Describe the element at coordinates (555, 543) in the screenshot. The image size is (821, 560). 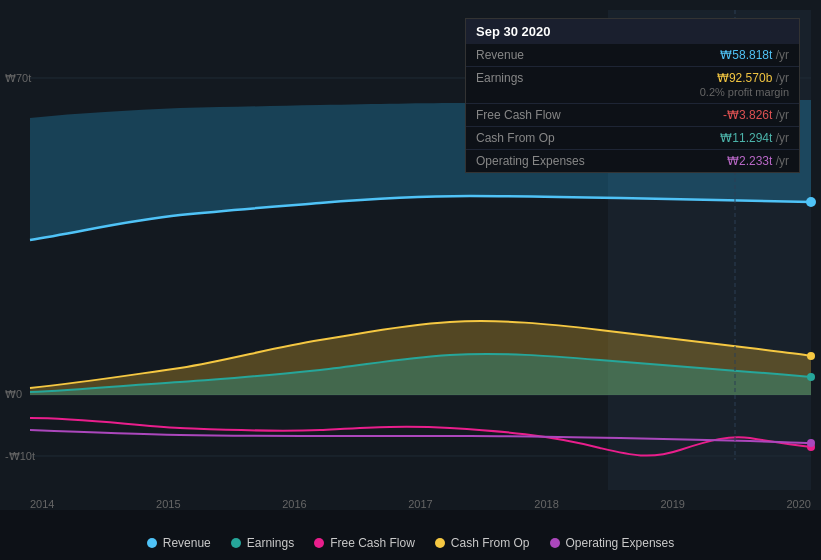
I see `legend-opex-dot` at that location.